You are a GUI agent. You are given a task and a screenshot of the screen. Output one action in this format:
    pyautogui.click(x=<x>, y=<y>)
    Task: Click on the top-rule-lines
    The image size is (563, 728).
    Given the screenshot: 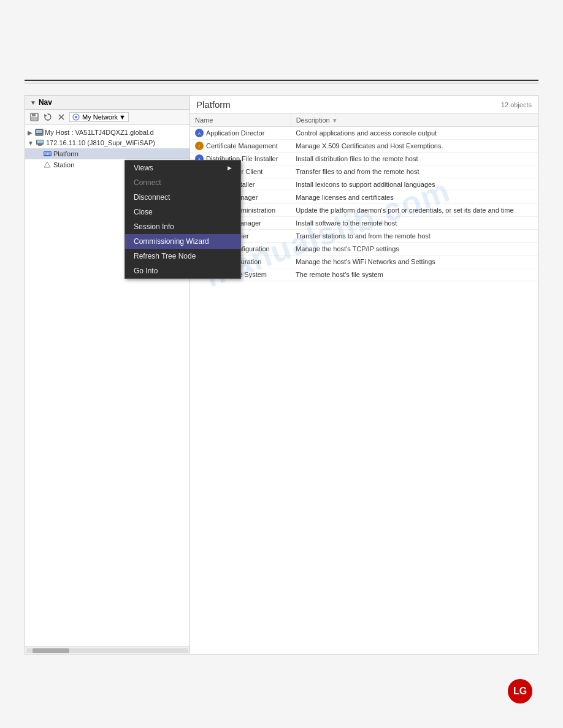 What is the action you would take?
    pyautogui.click(x=282, y=82)
    